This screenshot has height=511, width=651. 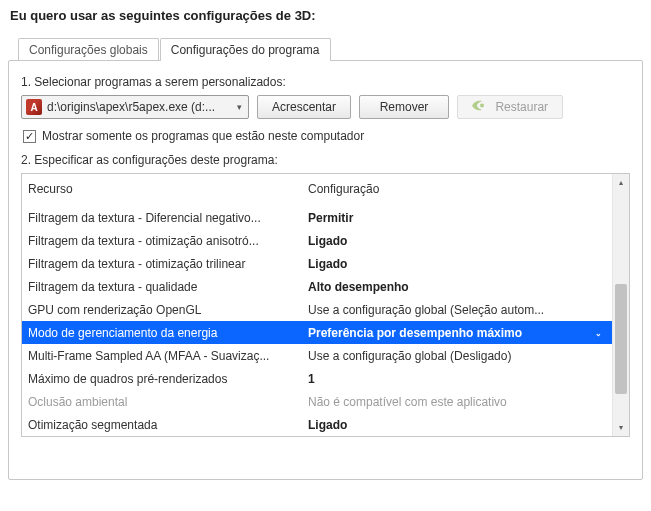 I want to click on tab-program: Configurações do programa, so click(x=246, y=50).